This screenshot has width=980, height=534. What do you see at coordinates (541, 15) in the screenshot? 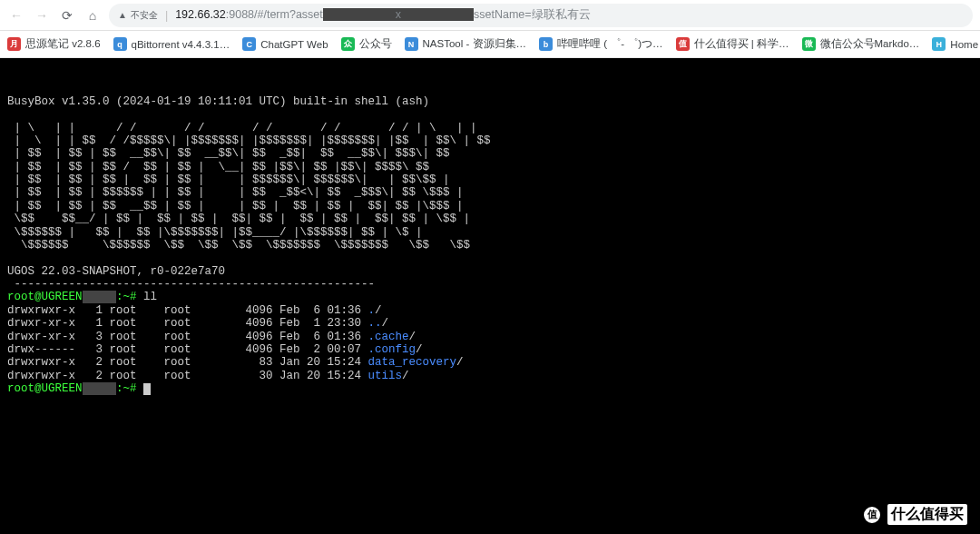
I see `url-input: ▲ 不安全 | 192.66.32:9088/#/term?assetxsset…` at bounding box center [541, 15].